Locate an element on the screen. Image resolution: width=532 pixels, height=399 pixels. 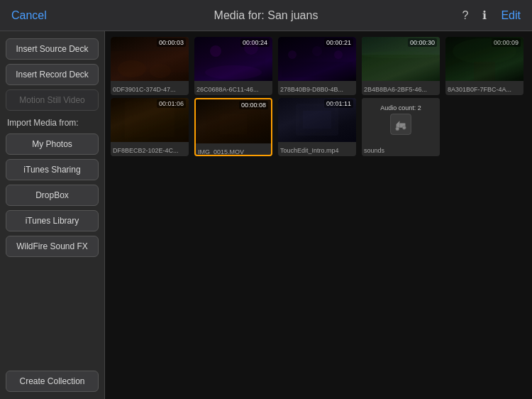
header-title-value: San juans is located at coordinates (292, 16).